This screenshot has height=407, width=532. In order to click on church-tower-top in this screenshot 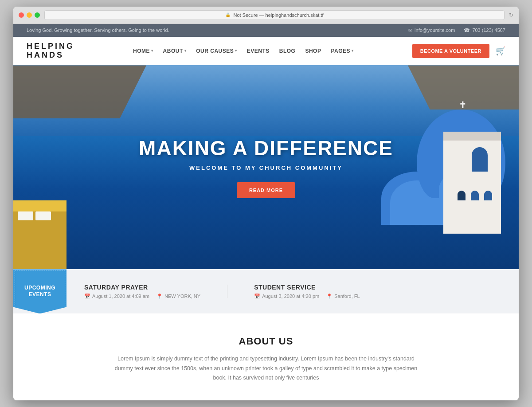, I will do `click(472, 136)`.